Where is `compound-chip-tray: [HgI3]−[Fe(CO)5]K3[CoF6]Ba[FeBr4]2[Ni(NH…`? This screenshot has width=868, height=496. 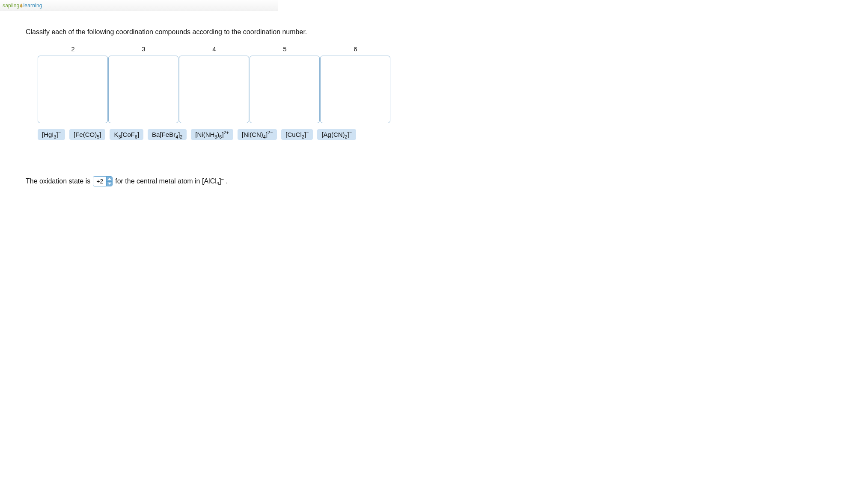 compound-chip-tray: [HgI3]−[Fe(CO)5]K3[CoF6]Ba[FeBr4]2[Ni(NH… is located at coordinates (440, 134).